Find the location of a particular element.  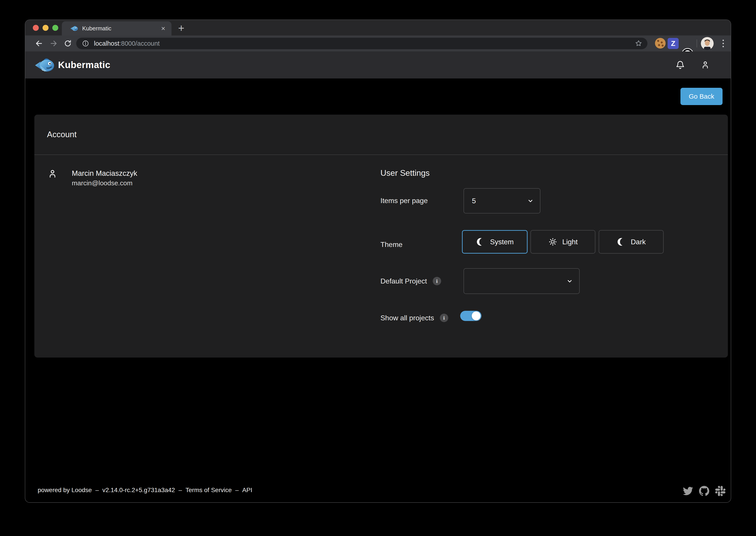

forward-button is located at coordinates (53, 44).